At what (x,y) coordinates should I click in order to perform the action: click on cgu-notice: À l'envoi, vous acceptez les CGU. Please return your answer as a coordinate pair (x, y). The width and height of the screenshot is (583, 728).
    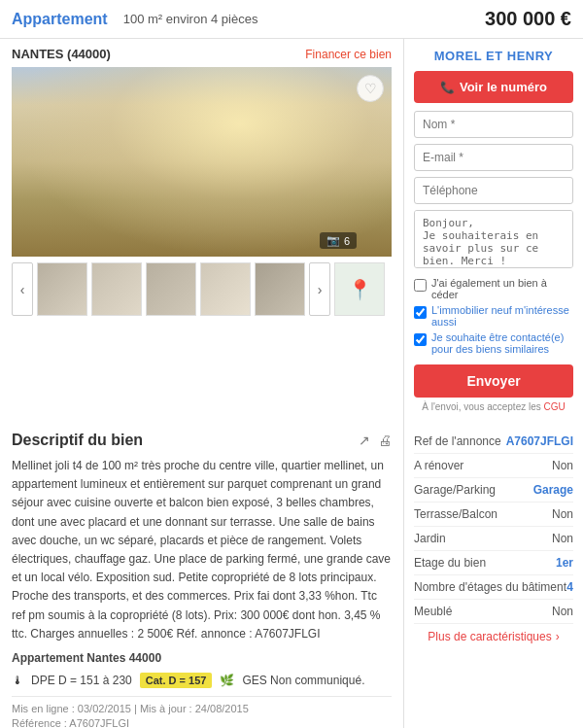
    Looking at the image, I should click on (494, 406).